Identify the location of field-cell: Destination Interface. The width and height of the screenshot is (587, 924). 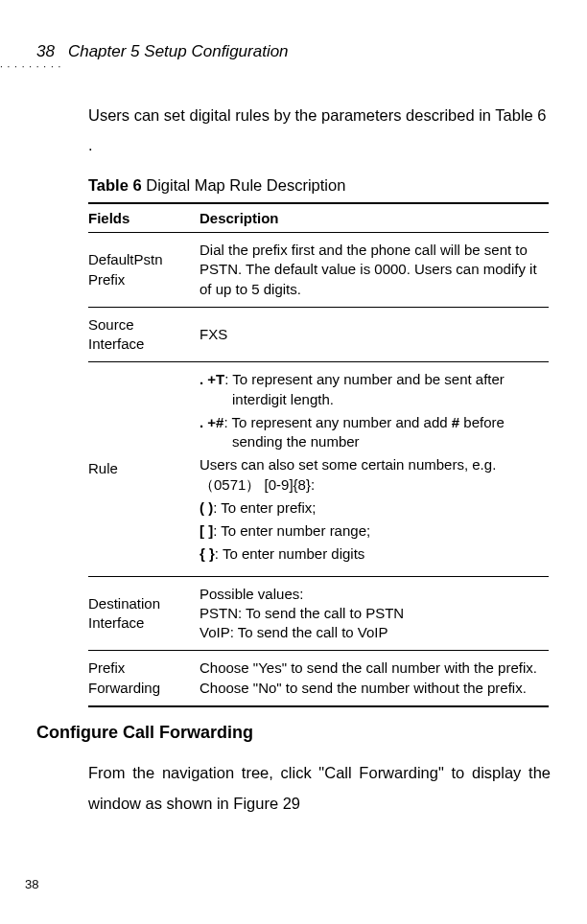
(144, 613).